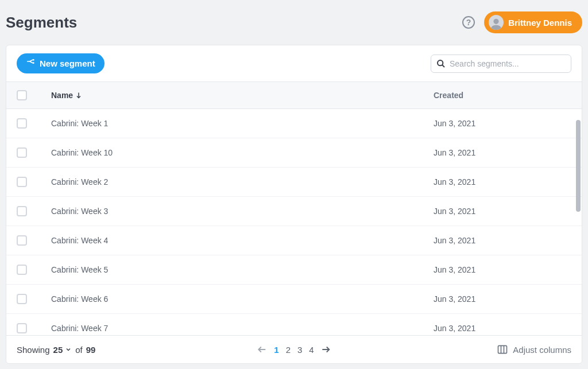  Describe the element at coordinates (68, 63) in the screenshot. I see `new-segment-label: New segment` at that location.